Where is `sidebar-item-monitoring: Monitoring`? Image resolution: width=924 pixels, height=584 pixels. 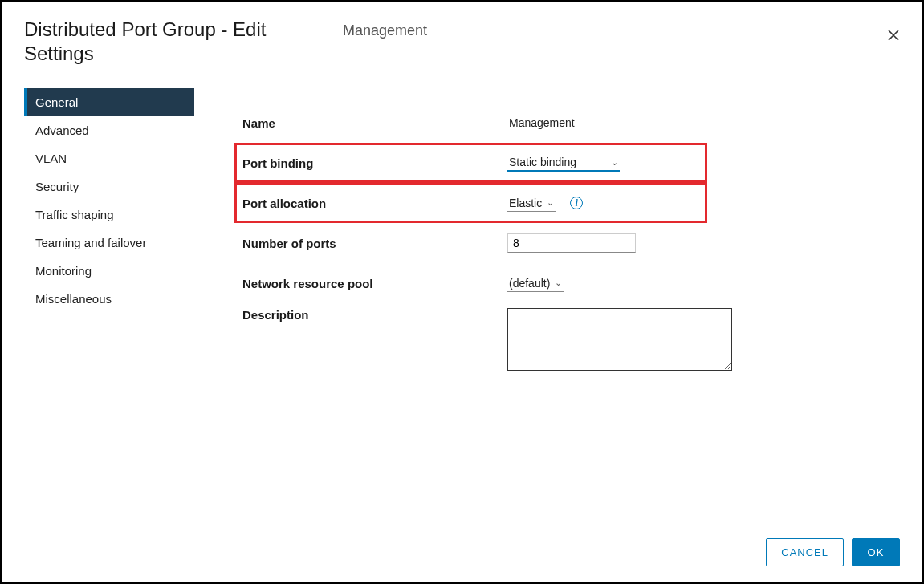 sidebar-item-monitoring: Monitoring is located at coordinates (109, 271).